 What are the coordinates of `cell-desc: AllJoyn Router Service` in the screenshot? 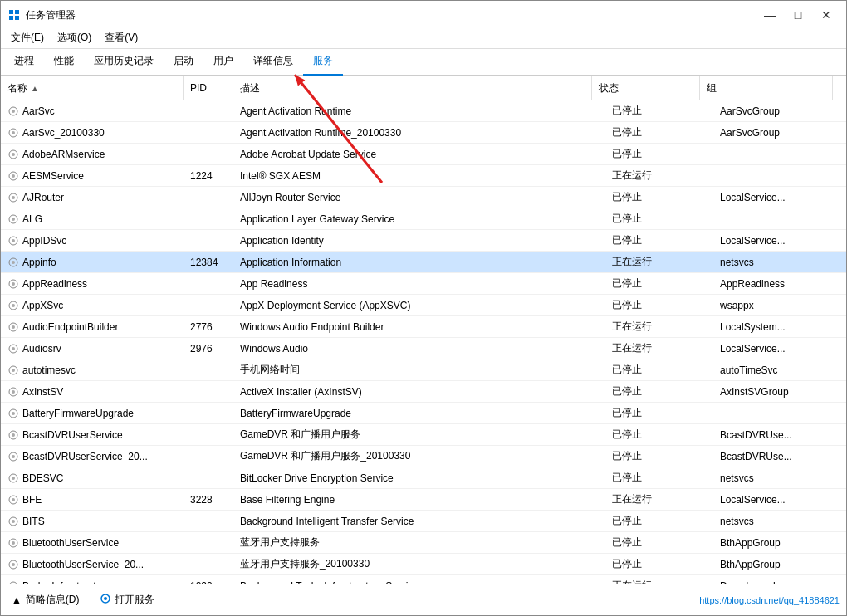 It's located at (419, 198).